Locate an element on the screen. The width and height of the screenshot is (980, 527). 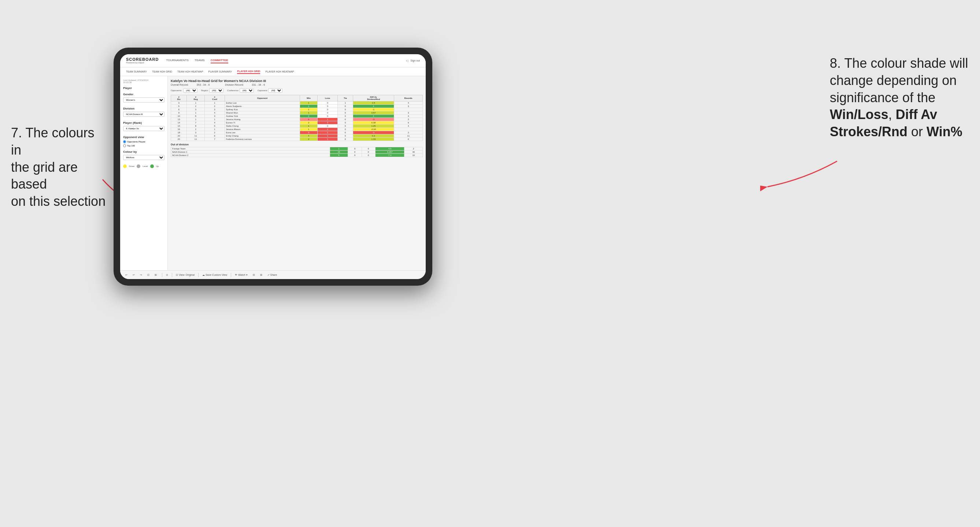
legend-down-label: Down is located at coordinates (132, 166).